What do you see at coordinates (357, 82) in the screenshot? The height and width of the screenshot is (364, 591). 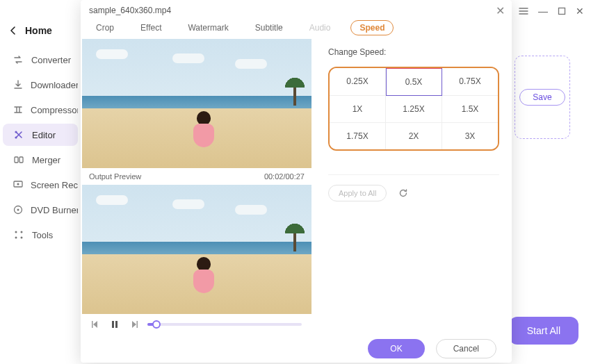 I see `speed-option: 0.25X` at bounding box center [357, 82].